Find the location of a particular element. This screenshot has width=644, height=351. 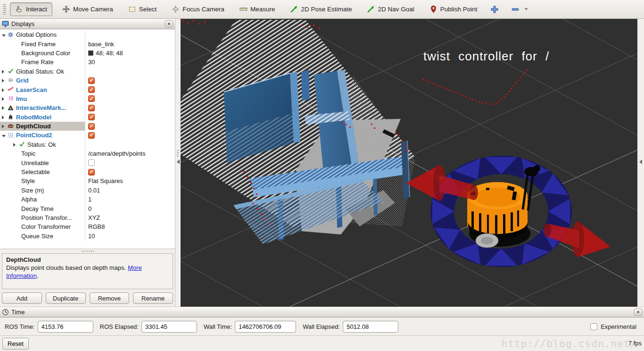

tree-row-alpha: Alpha1 is located at coordinates (88, 199).